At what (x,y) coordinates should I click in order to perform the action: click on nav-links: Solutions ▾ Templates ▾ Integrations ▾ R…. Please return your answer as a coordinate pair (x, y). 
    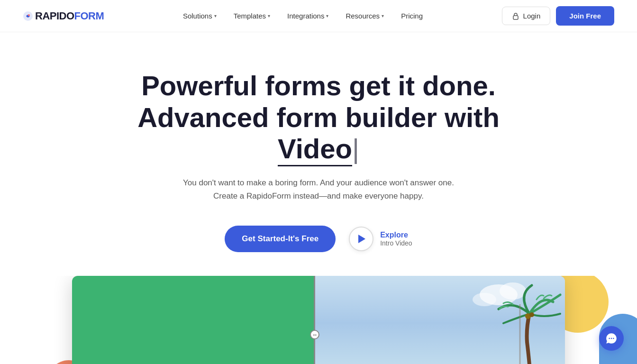
    Looking at the image, I should click on (303, 16).